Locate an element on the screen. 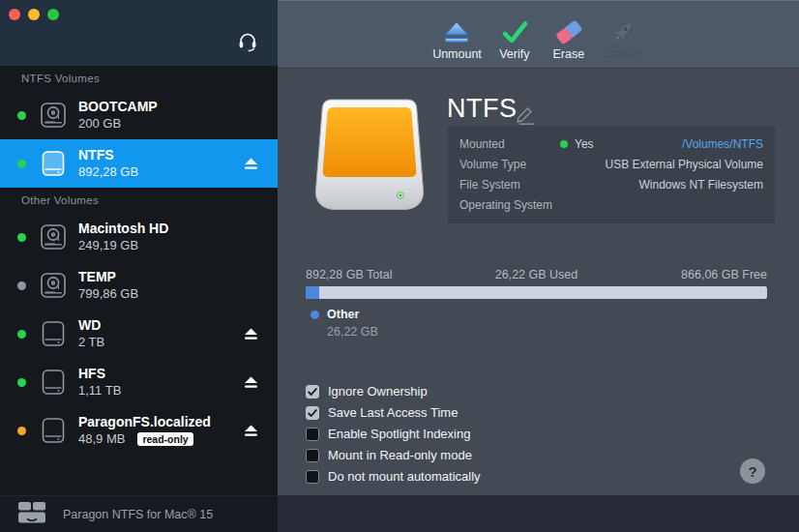  volume-size: 249,19 GB is located at coordinates (108, 246).